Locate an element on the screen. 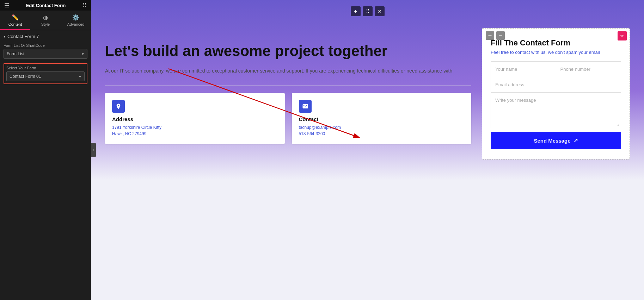  select-form-box: Select Your Form Contact Form 01 is located at coordinates (45, 74).